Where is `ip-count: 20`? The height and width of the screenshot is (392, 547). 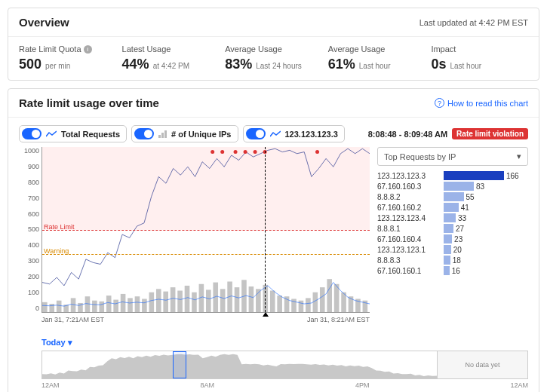 ip-count: 20 is located at coordinates (457, 250).